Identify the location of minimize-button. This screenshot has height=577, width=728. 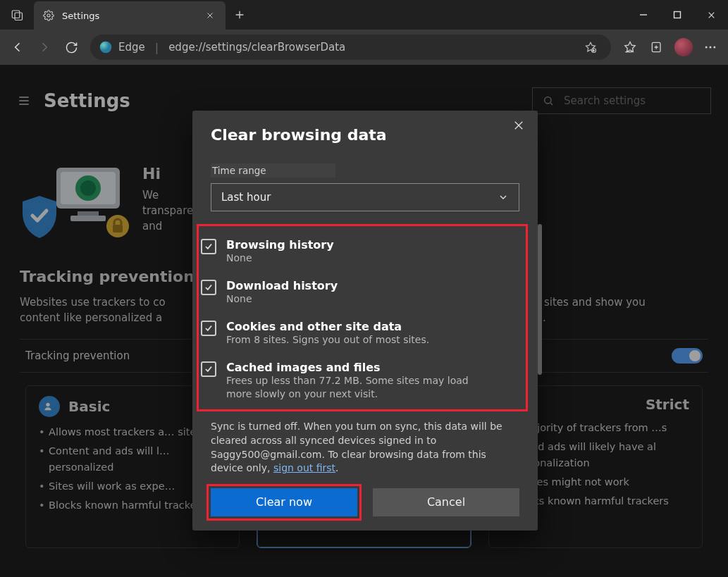
(643, 15).